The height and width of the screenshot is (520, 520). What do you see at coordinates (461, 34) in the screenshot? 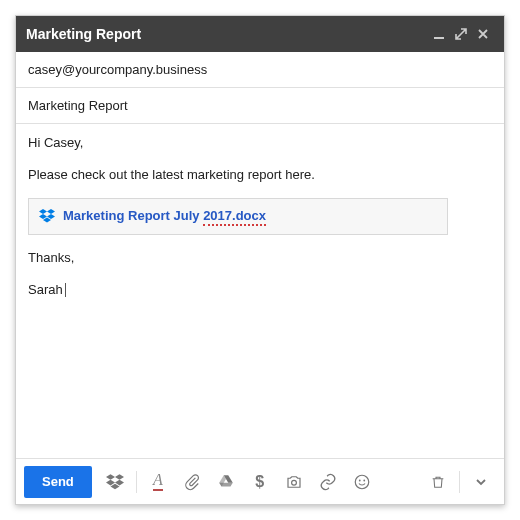
I see `popout-button` at bounding box center [461, 34].